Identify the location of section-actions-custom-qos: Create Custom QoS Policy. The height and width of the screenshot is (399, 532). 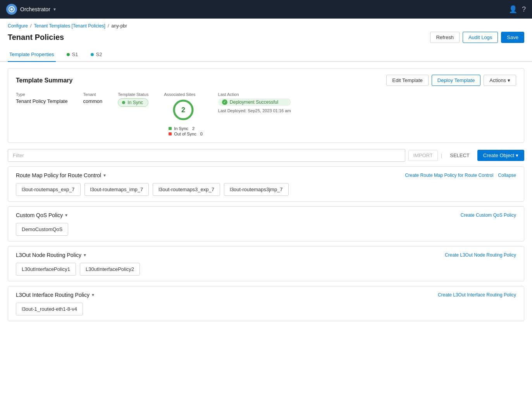
(488, 215).